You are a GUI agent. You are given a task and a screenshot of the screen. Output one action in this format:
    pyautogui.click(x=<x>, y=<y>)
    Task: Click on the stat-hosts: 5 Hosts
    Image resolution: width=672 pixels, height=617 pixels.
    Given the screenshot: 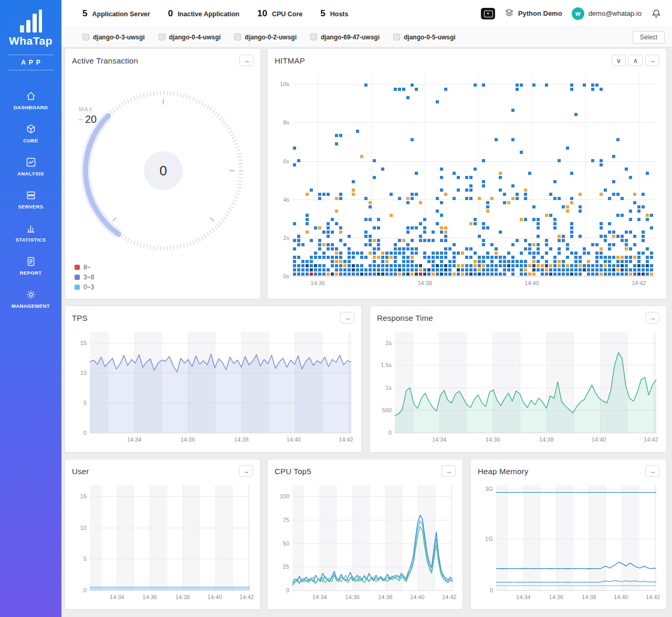 What is the action you would take?
    pyautogui.click(x=334, y=14)
    